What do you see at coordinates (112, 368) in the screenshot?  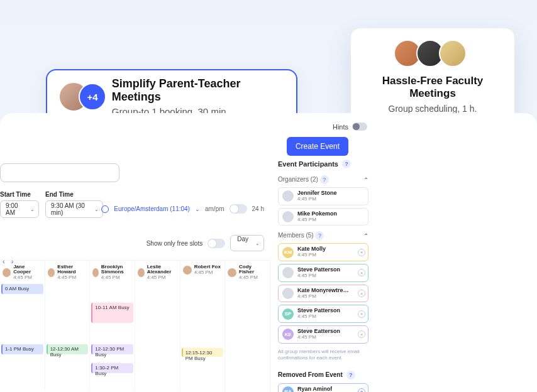 I see `busy-event: 1:30-2 PM Busy` at bounding box center [112, 368].